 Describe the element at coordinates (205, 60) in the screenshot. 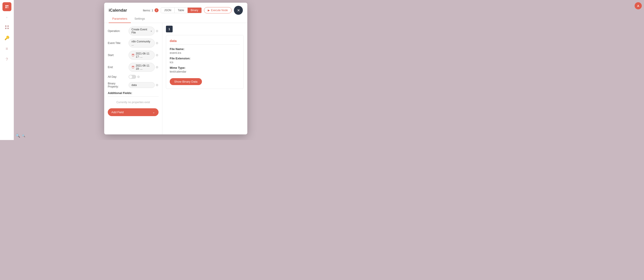

I see `data-field-extension: File Extension: ics` at that location.